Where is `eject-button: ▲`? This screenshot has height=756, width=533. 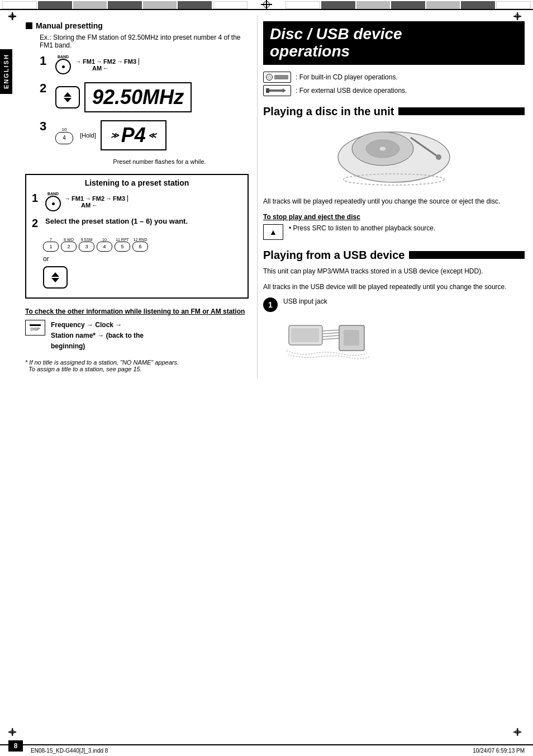
eject-button: ▲ is located at coordinates (273, 232).